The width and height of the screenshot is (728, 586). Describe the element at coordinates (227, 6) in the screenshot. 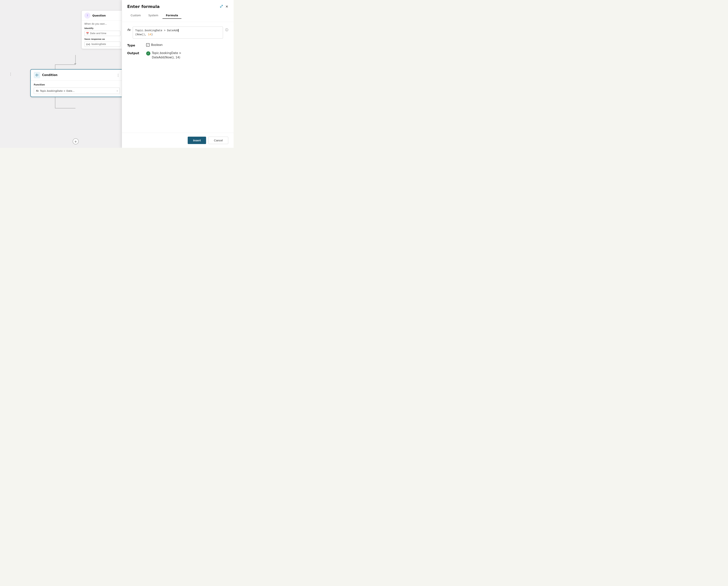

I see `close-icon: ✕` at that location.